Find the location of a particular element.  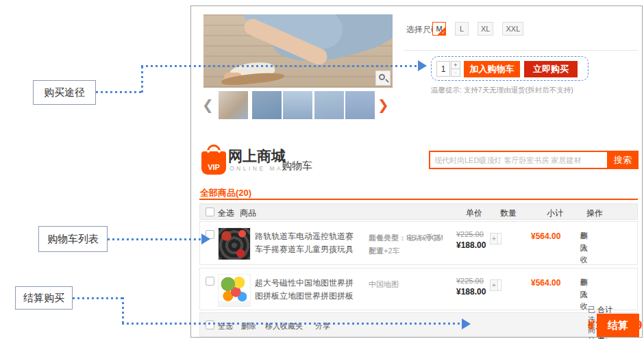

size-chip-xl: XL is located at coordinates (485, 29).